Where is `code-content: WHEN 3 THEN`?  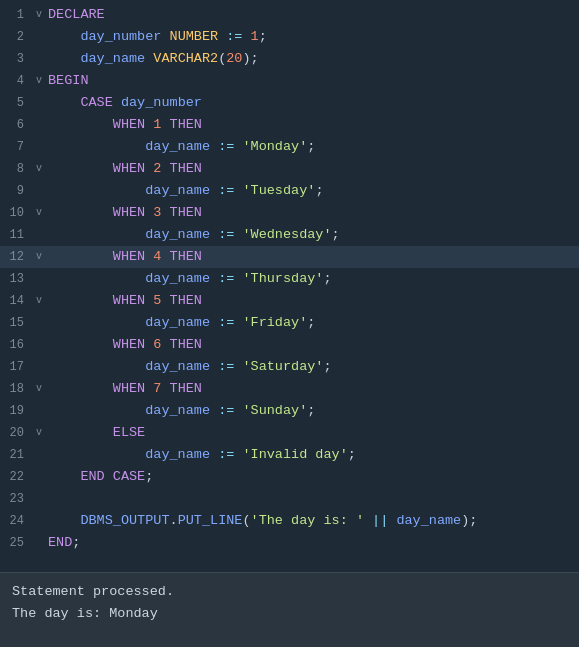 code-content: WHEN 3 THEN is located at coordinates (124, 213).